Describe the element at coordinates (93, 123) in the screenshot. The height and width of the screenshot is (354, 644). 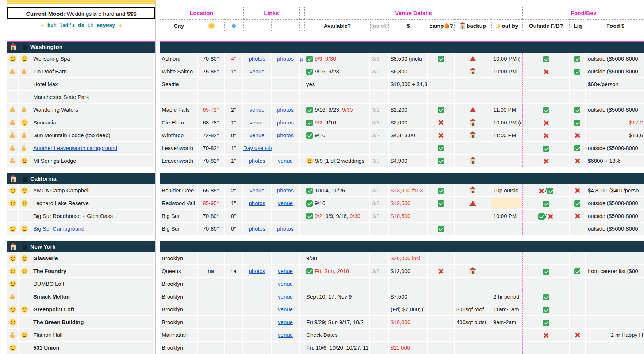
I see `venue-name-cell: Suncadia` at that location.